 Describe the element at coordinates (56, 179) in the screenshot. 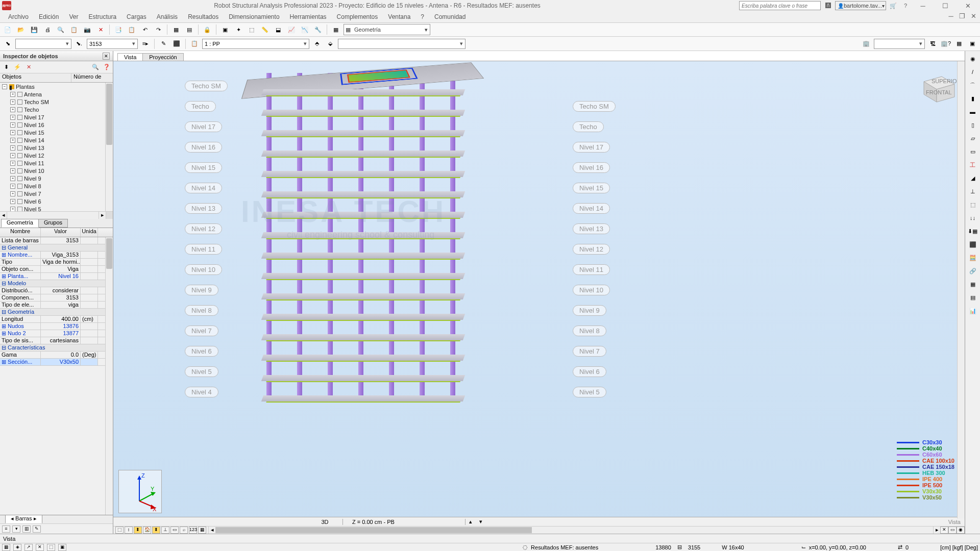

I see `tree-item: +Nivel 9` at that location.